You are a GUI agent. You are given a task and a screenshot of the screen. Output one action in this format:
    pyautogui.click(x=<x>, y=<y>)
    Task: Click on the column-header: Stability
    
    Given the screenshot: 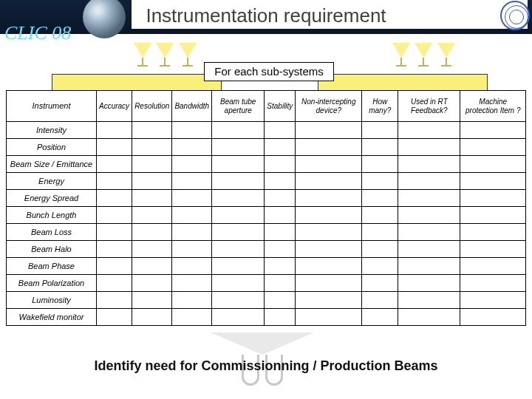 What is the action you would take?
    pyautogui.click(x=280, y=106)
    